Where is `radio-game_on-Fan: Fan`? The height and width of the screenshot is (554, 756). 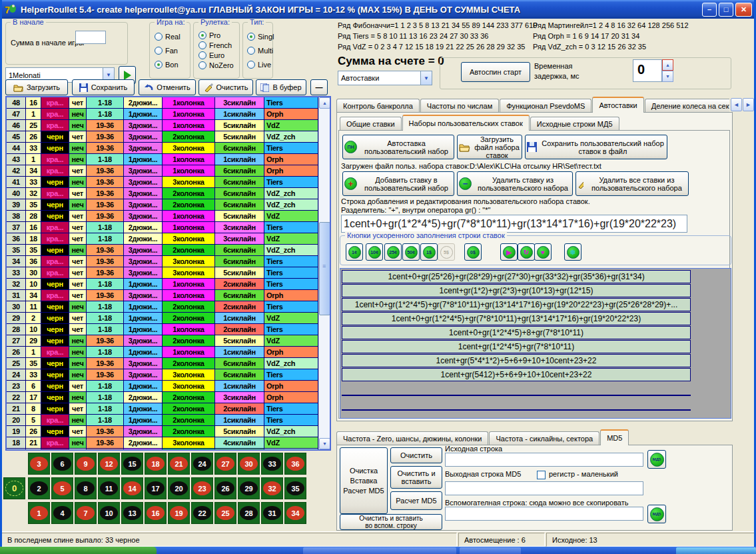 radio-game_on-Fan: Fan is located at coordinates (168, 51).